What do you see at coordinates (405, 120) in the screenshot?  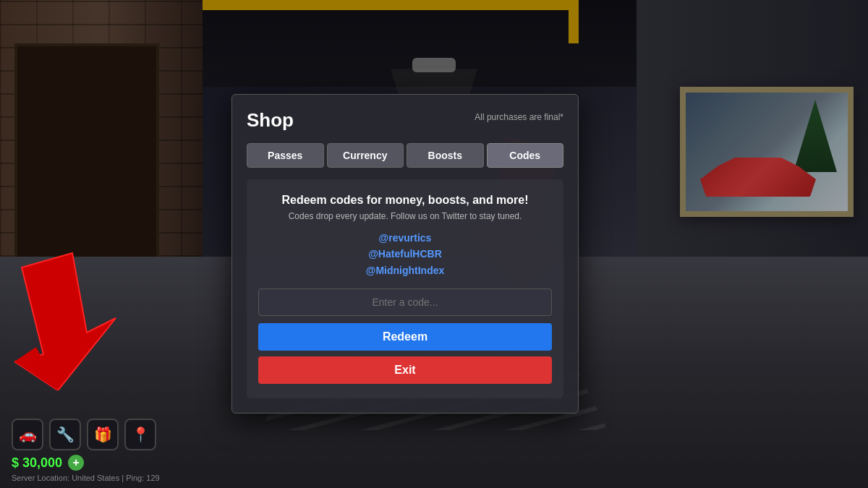 I see `modal-header: Shop All purchases are final*` at bounding box center [405, 120].